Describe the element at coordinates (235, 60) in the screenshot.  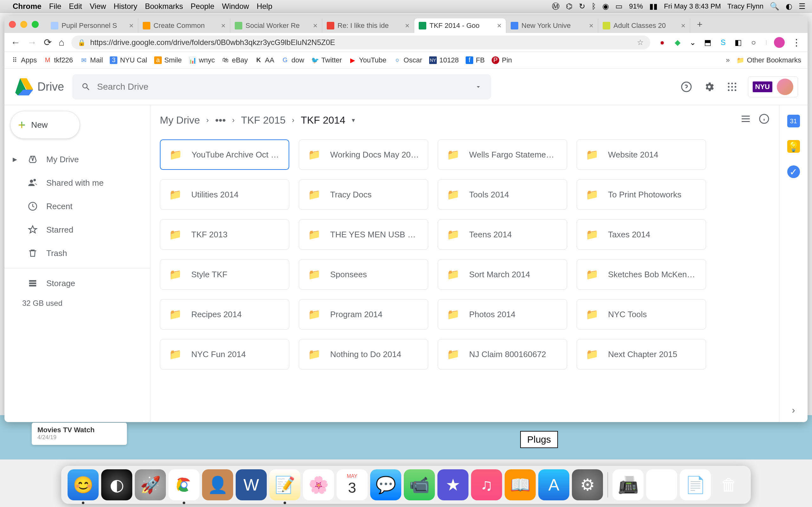
I see `bookmark-item: 🛍eBay` at that location.